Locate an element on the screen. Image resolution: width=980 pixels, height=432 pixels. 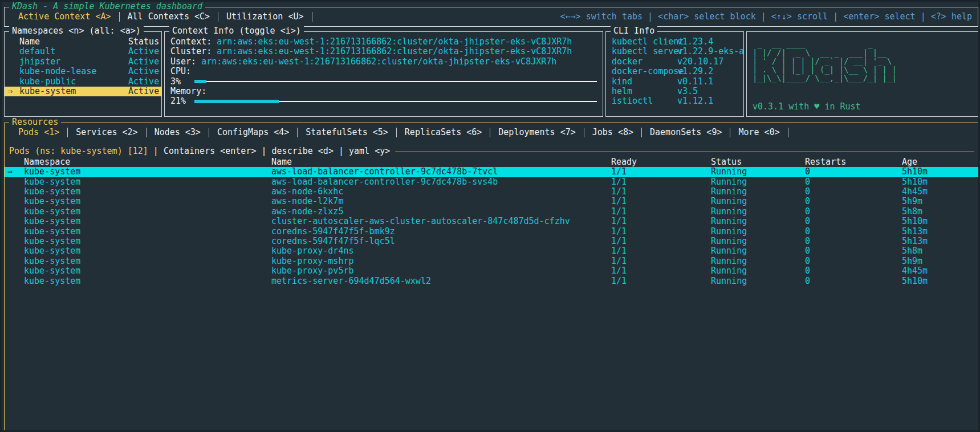
memory-label: Memory: is located at coordinates (384, 91).